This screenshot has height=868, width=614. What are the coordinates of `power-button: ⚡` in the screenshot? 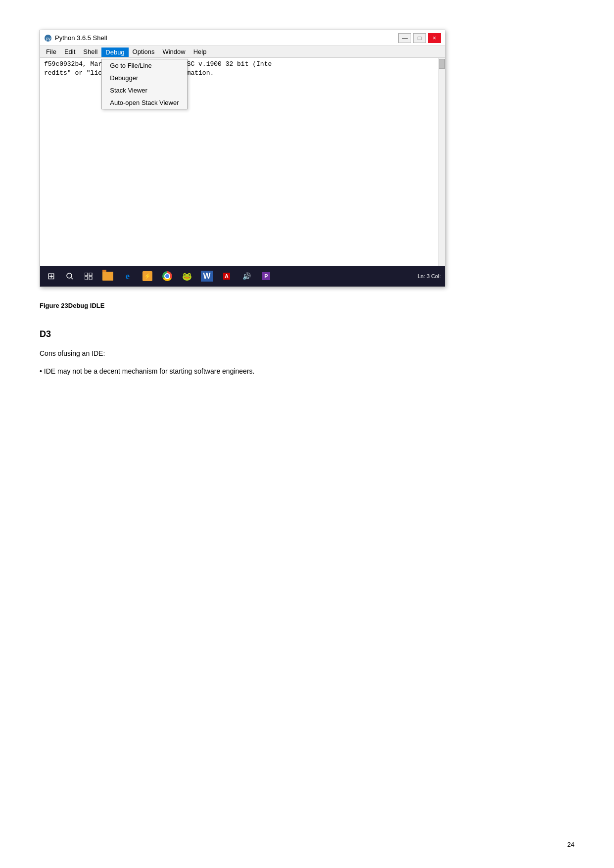 It's located at (147, 276).